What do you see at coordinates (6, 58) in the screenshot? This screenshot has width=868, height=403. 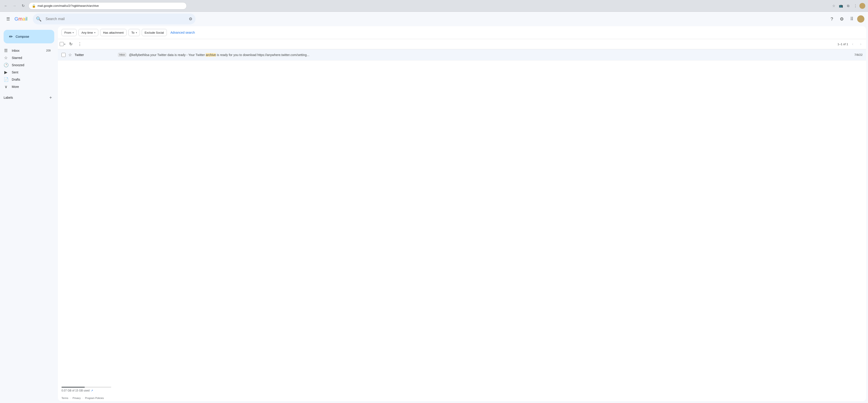 I see `star-icon: ☆` at bounding box center [6, 58].